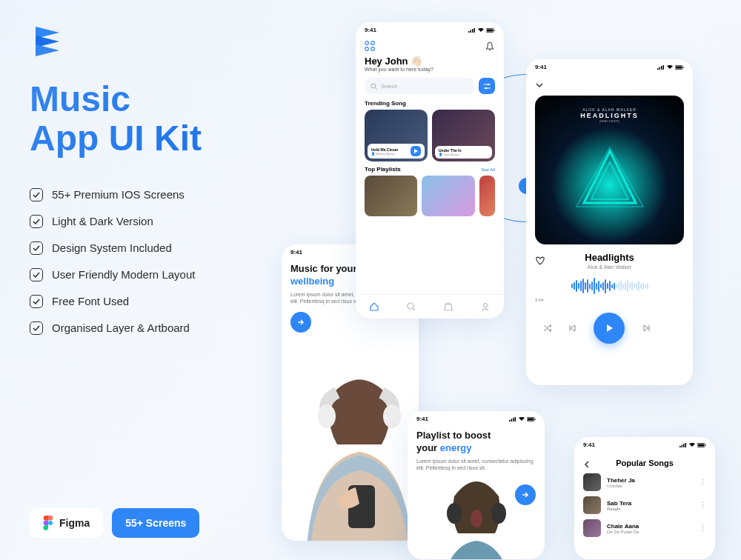  What do you see at coordinates (488, 170) in the screenshot?
I see `see-all-link: See All` at bounding box center [488, 170].